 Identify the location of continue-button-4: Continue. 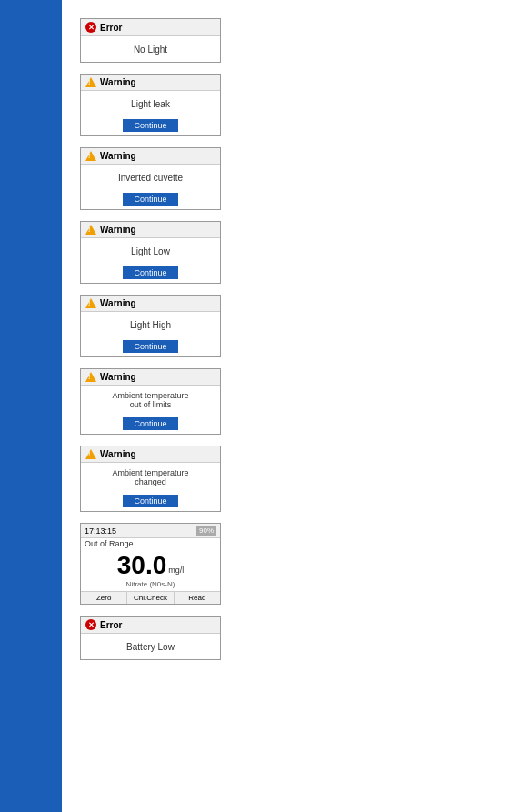
(150, 273).